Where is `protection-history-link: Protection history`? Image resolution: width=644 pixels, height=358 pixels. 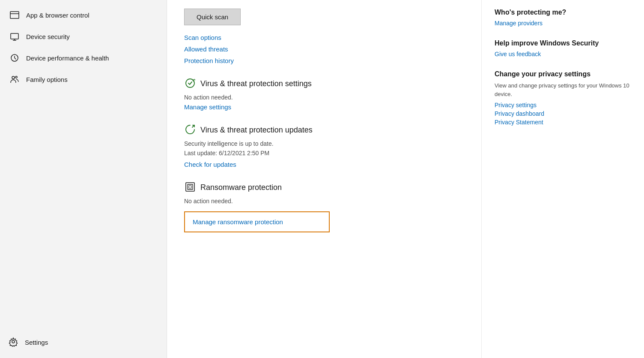
protection-history-link: Protection history is located at coordinates (324, 61).